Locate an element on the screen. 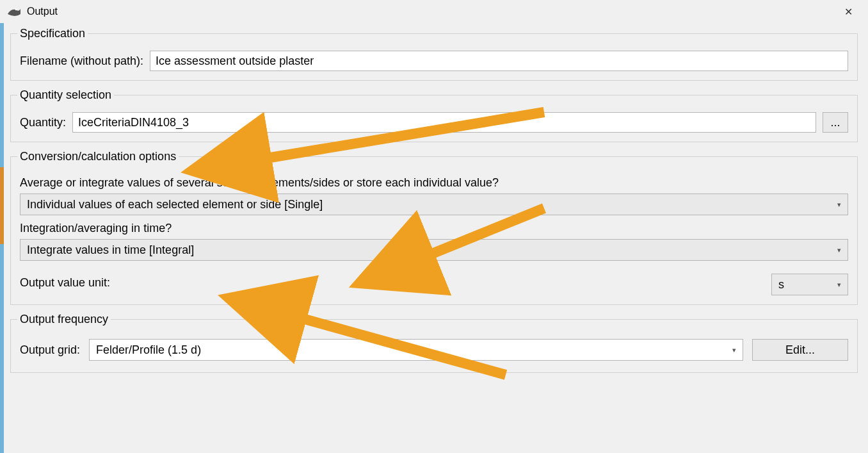 The width and height of the screenshot is (868, 453). filename-input is located at coordinates (499, 61).